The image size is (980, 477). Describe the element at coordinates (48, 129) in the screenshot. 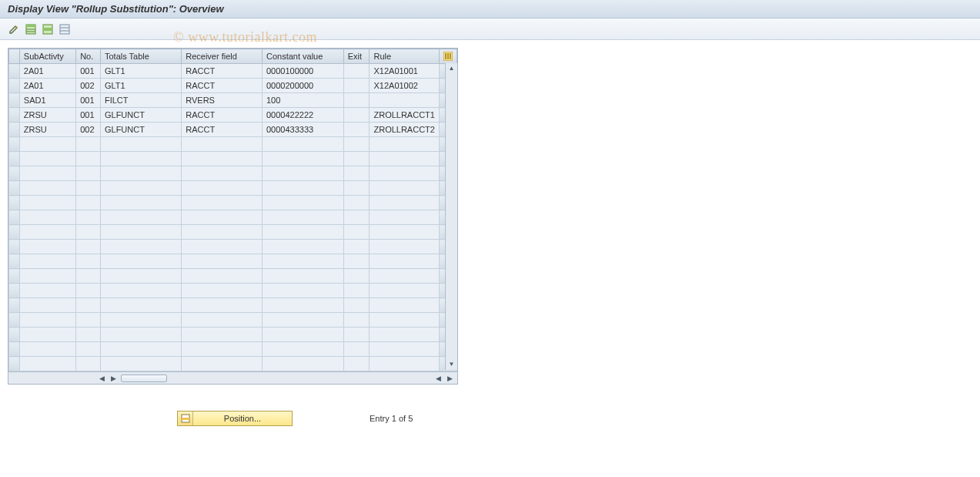

I see `table-cell: ZRSU` at that location.